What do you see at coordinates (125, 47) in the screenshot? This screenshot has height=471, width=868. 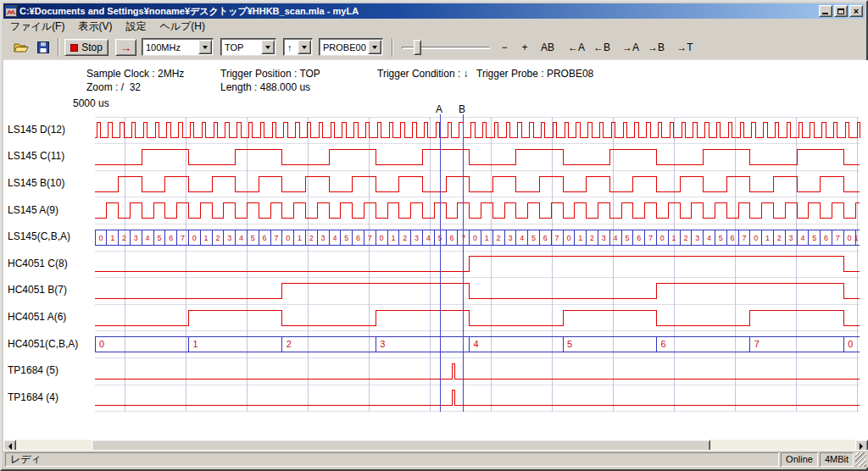 I see `run-button: →` at bounding box center [125, 47].